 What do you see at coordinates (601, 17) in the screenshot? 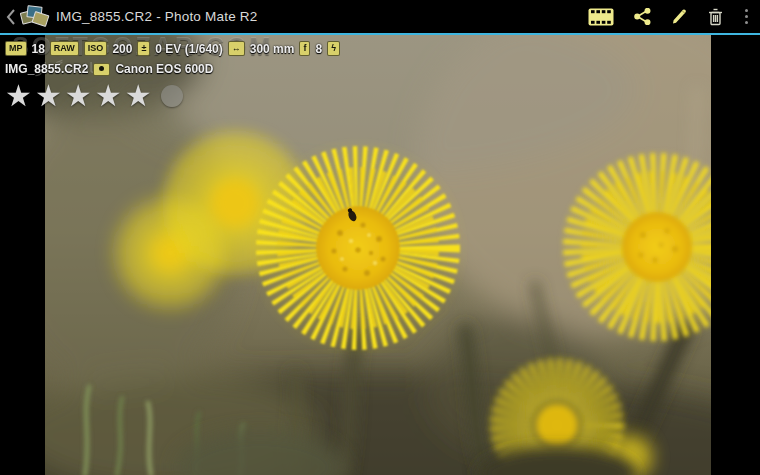
I see `filmstrip-icon` at bounding box center [601, 17].